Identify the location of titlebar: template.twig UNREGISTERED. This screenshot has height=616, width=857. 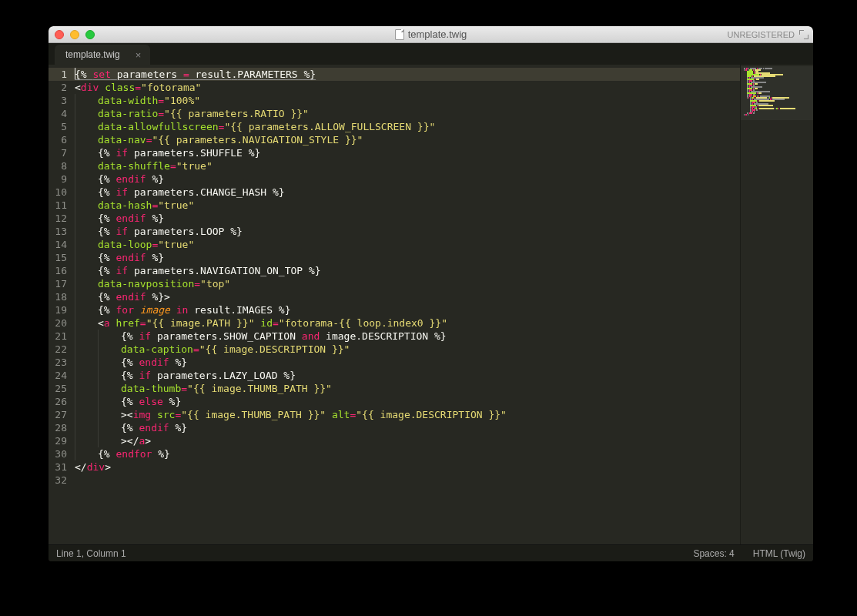
(431, 35).